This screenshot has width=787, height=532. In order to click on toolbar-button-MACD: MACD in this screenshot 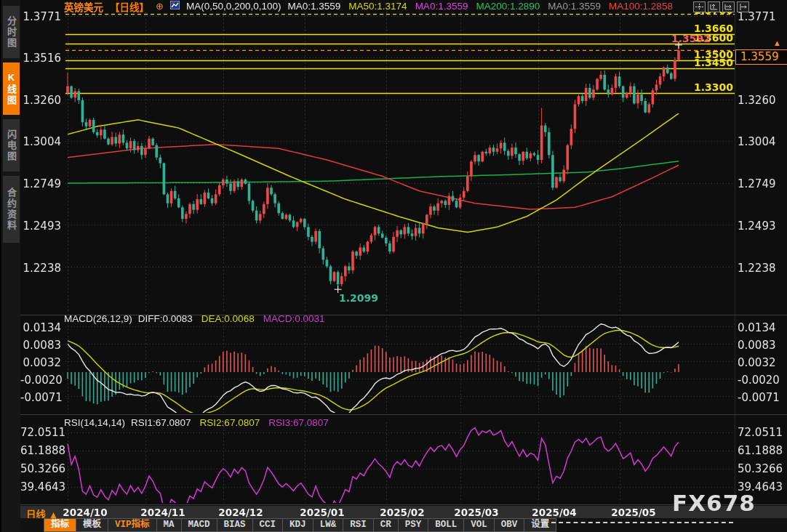, I will do `click(199, 525)`.